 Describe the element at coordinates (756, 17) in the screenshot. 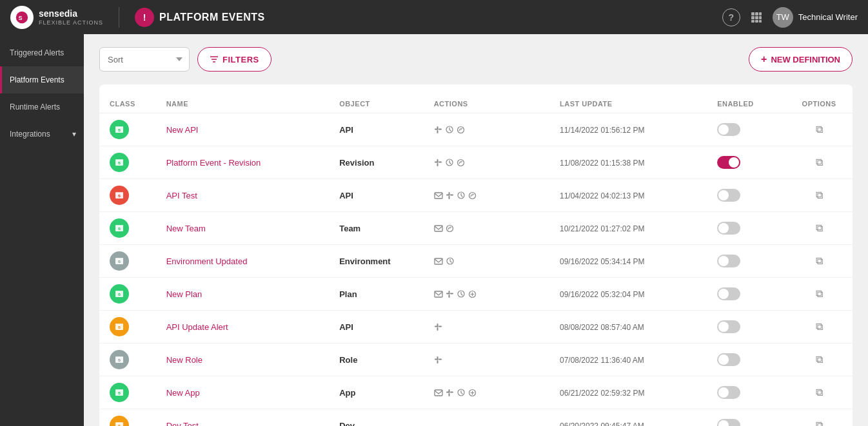

I see `grid-icon` at that location.